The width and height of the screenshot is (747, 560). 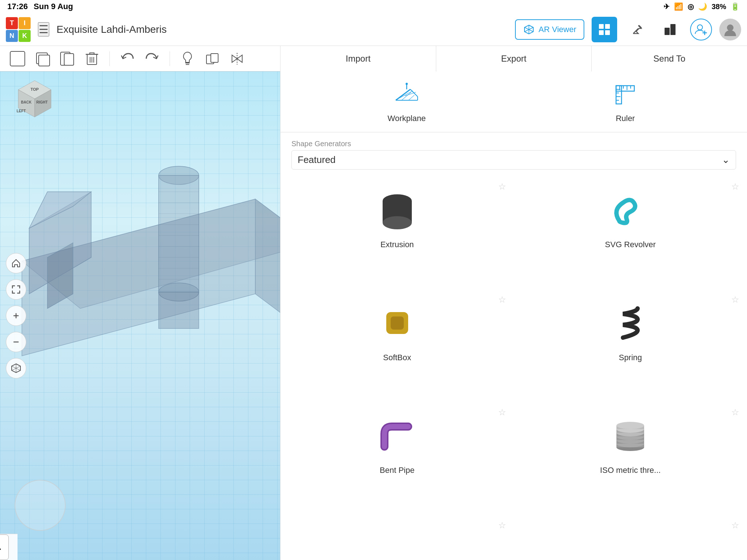 I want to click on left-tools, so click(x=16, y=316).